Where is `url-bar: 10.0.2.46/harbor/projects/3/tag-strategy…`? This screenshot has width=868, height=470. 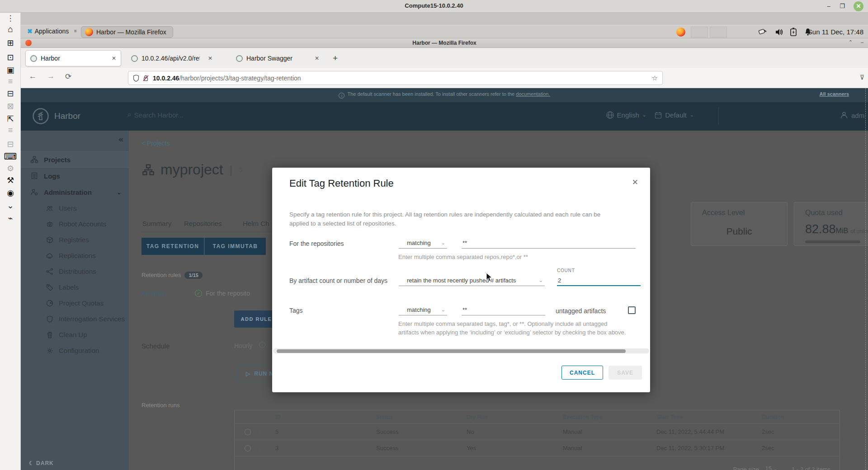
url-bar: 10.0.2.46/harbor/projects/3/tag-strategy… is located at coordinates (395, 78).